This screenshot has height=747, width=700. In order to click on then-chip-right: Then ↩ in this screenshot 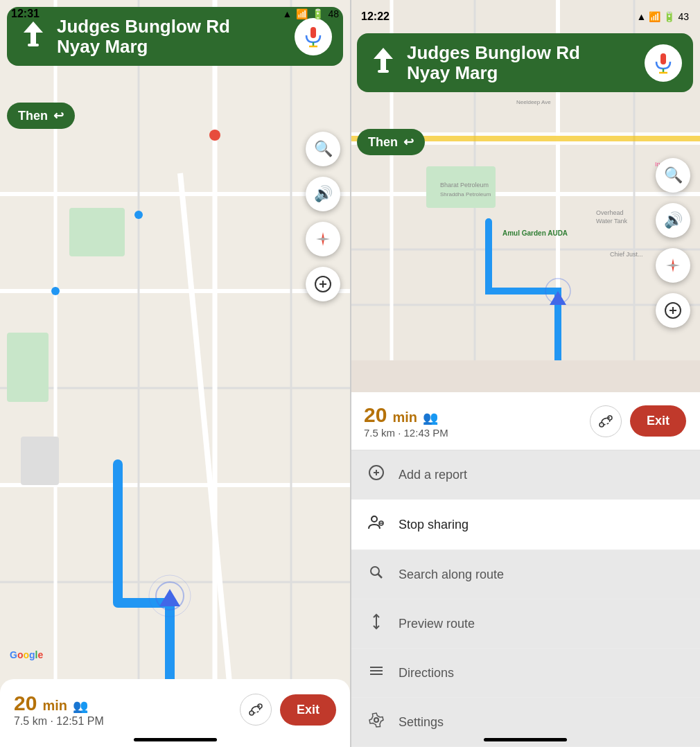, I will do `click(391, 142)`.